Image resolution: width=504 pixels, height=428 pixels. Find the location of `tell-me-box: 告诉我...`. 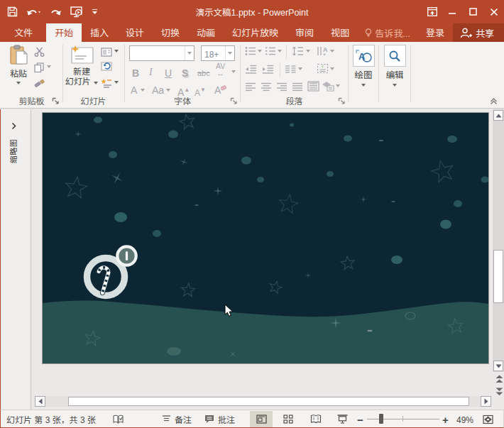

tell-me-box: 告诉我... is located at coordinates (388, 33).